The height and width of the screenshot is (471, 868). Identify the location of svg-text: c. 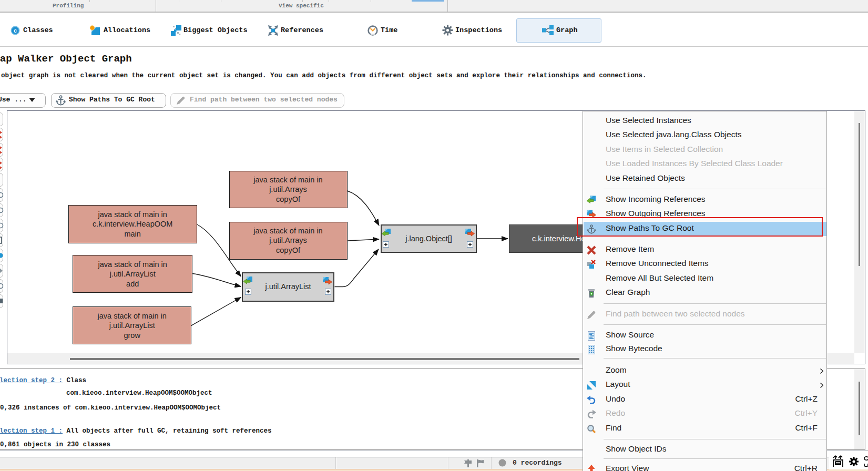
(15, 30).